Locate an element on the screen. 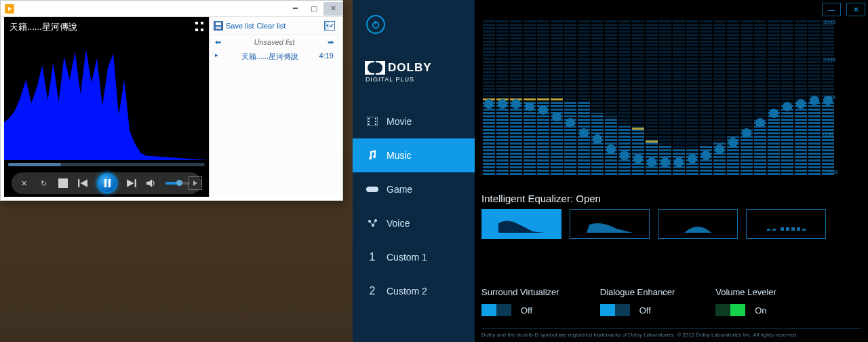 This screenshot has height=342, width=868. stop-button is located at coordinates (63, 183).